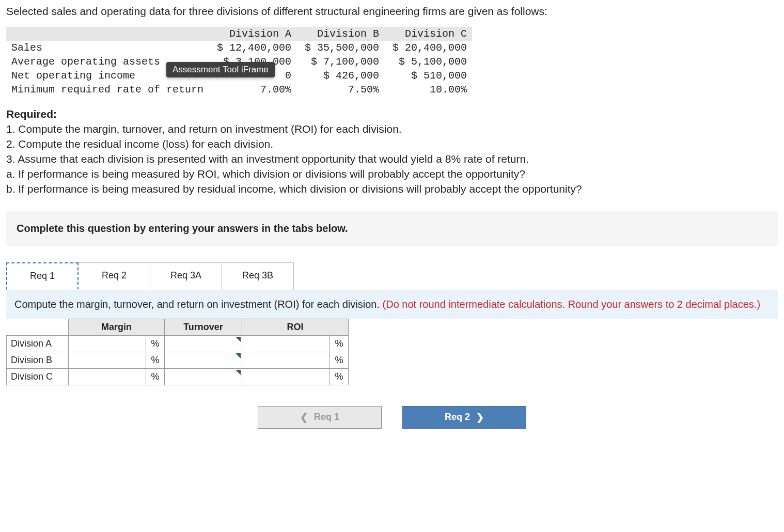  I want to click on table-row: Division C % %, so click(178, 377).